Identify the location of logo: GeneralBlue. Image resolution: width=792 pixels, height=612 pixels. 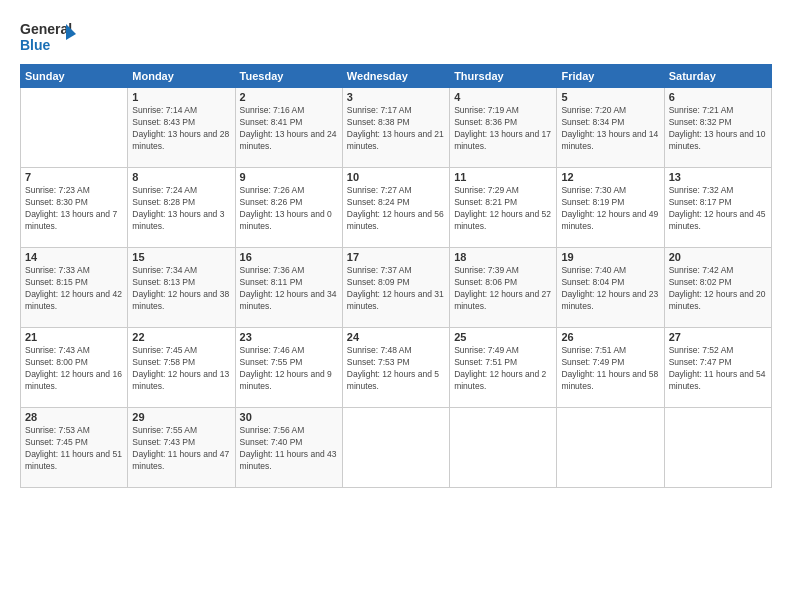
(49, 36).